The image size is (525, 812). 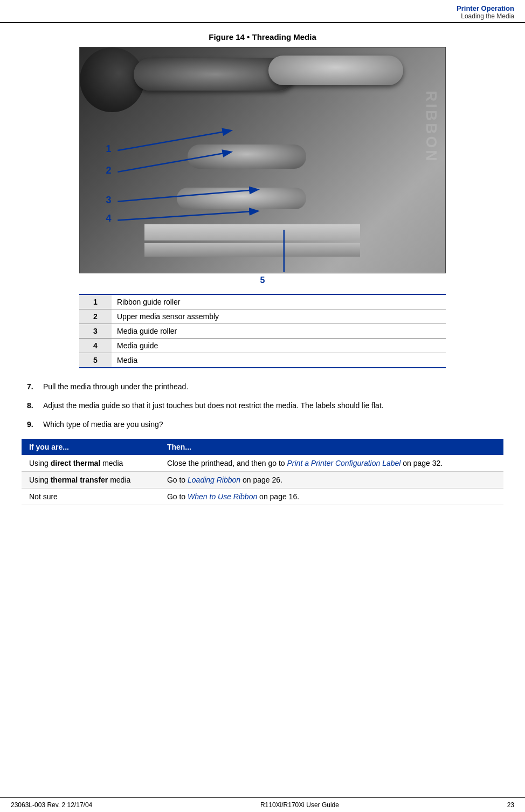 I want to click on part-num: 5, so click(x=95, y=361).